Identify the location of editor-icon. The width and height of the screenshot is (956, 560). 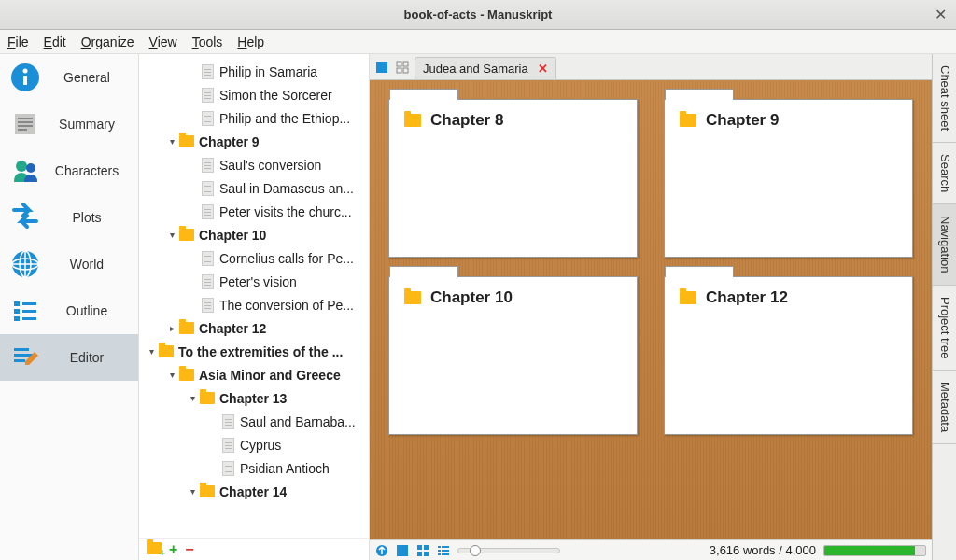
(25, 357).